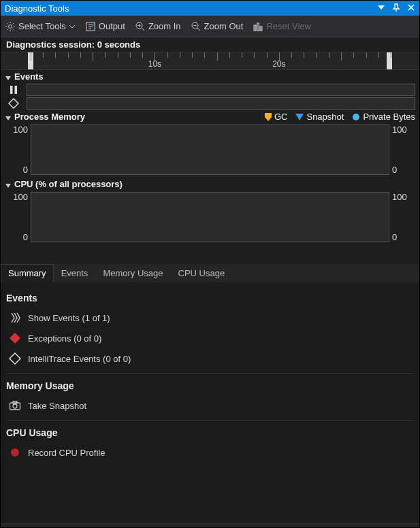 The image size is (420, 528). Describe the element at coordinates (91, 27) in the screenshot. I see `output-icon` at that location.